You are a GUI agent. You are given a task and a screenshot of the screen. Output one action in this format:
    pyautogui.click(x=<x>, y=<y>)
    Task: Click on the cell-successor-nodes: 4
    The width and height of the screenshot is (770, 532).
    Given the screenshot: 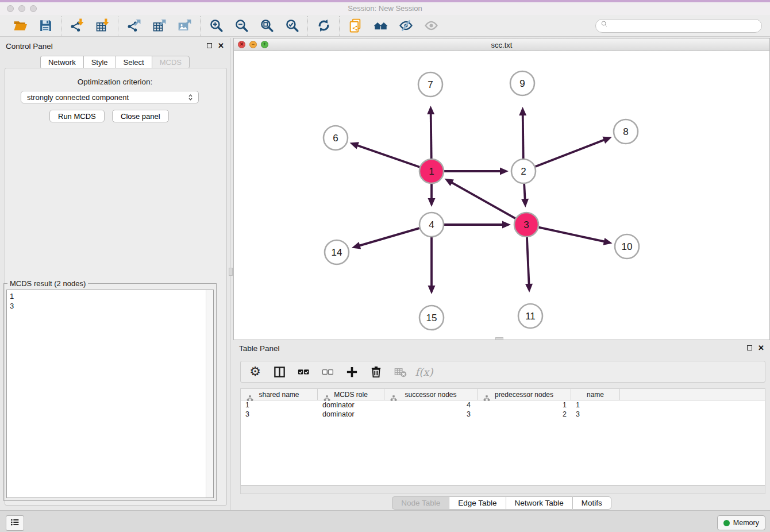 What is the action you would take?
    pyautogui.click(x=431, y=405)
    